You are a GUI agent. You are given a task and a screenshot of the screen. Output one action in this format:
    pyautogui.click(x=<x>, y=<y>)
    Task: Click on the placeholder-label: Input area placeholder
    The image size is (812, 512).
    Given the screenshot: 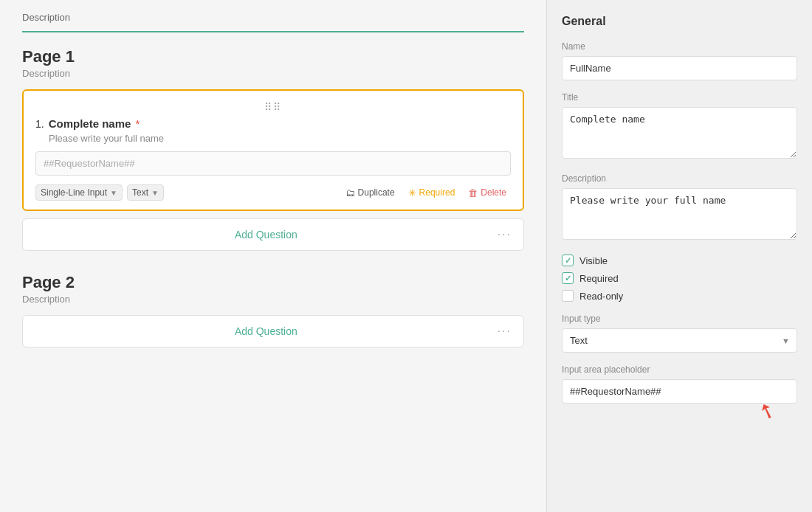 What is the action you would take?
    pyautogui.click(x=679, y=370)
    